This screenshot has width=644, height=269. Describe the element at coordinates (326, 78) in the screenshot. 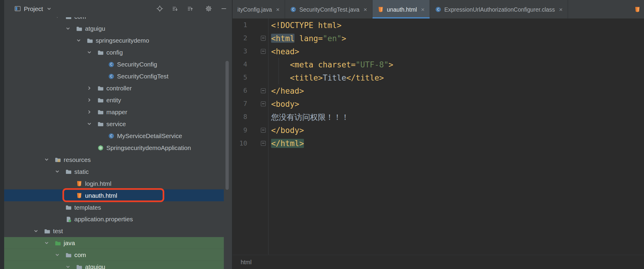

I see `code-line-content: <title>Title</title>` at that location.